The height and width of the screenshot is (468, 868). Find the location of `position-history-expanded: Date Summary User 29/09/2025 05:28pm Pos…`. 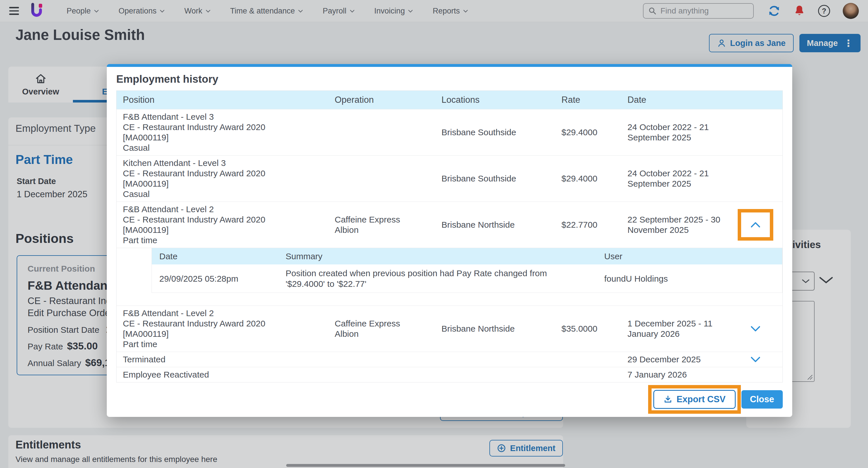

position-history-expanded: Date Summary User 29/09/2025 05:28pm Pos… is located at coordinates (450, 277).